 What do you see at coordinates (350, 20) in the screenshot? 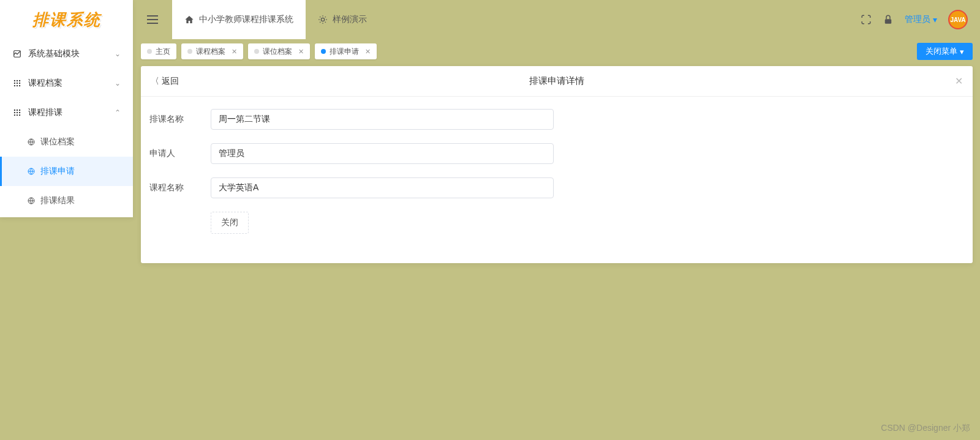
I see `header-tab-label: 样例演示` at bounding box center [350, 20].